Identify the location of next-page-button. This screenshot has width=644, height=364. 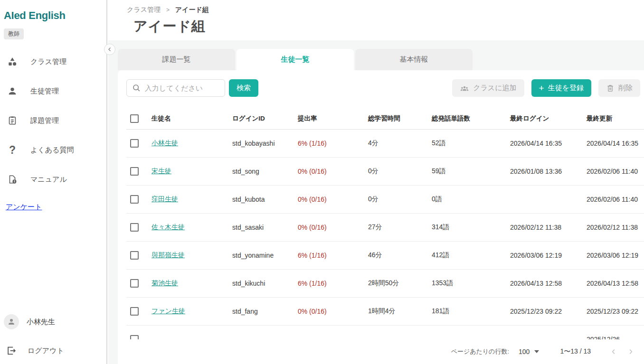
(631, 352).